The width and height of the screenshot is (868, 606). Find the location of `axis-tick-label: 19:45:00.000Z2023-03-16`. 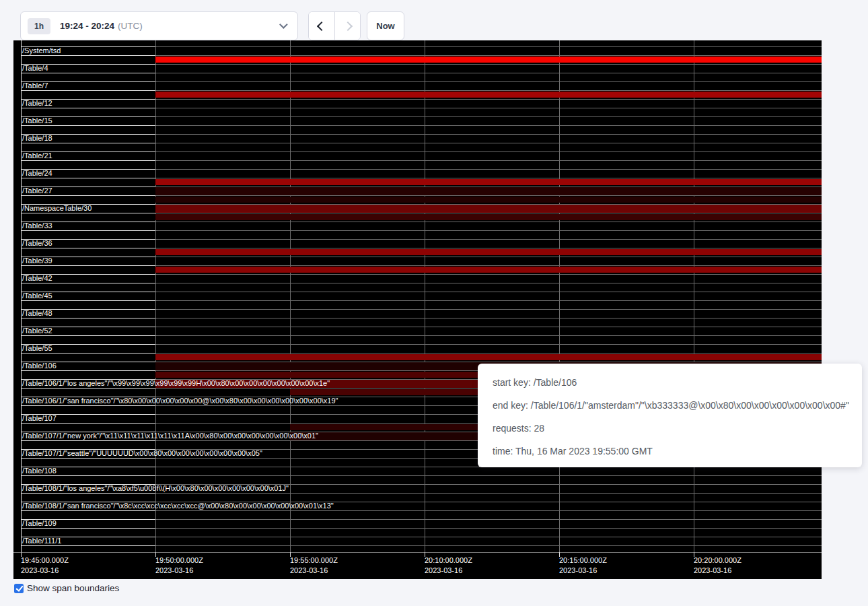

axis-tick-label: 19:45:00.000Z2023-03-16 is located at coordinates (44, 566).